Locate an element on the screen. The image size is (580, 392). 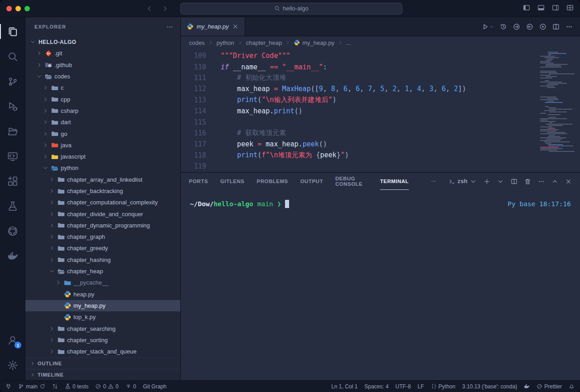
activity-settings is located at coordinates (13, 365).